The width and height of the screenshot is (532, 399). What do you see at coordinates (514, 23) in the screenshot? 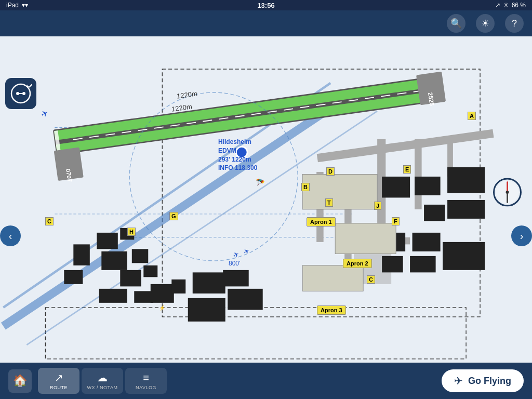
I see `help-button: ?` at bounding box center [514, 23].